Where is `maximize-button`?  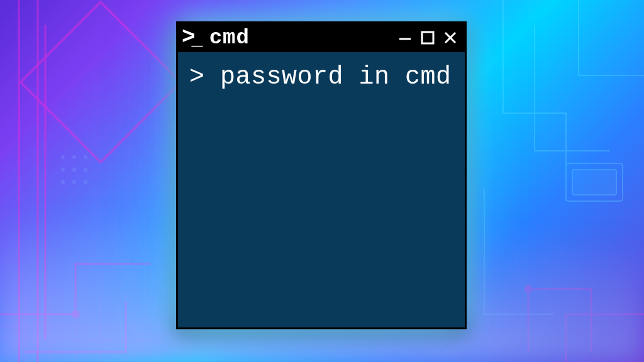
maximize-button is located at coordinates (428, 38).